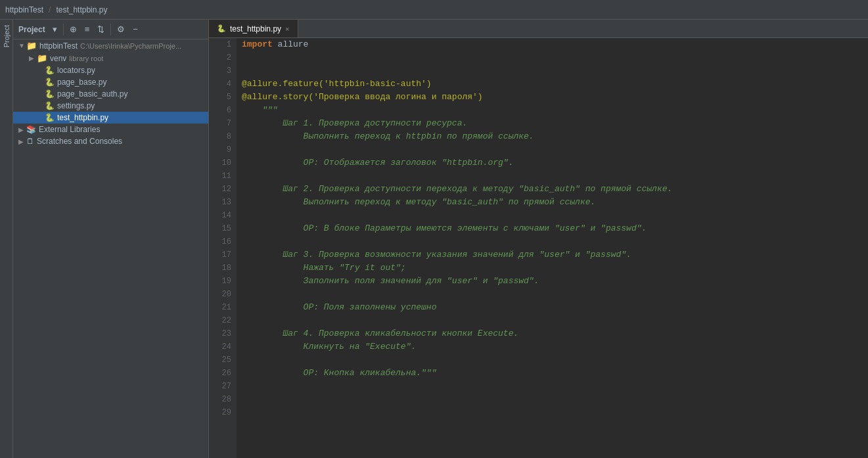  I want to click on toolbar-btn-minimize: −, so click(135, 29).